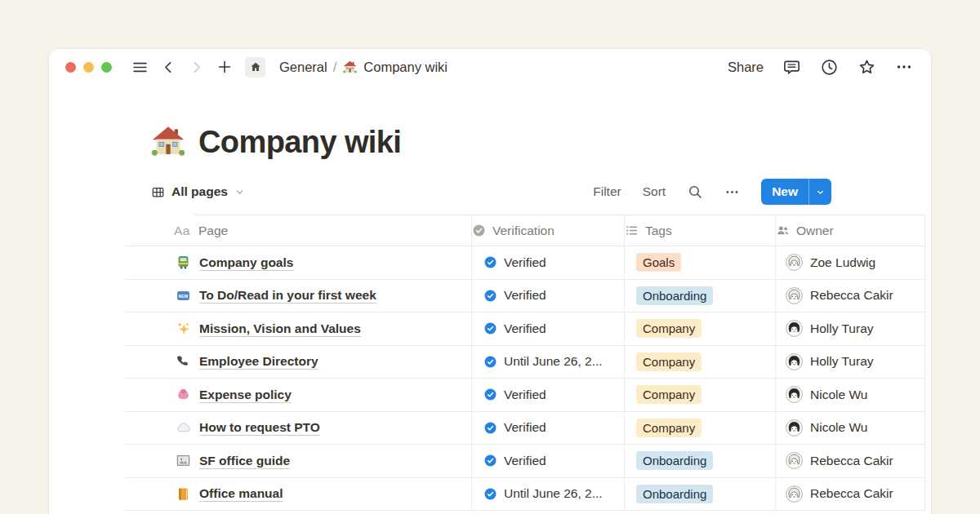 The width and height of the screenshot is (980, 514). Describe the element at coordinates (549, 230) in the screenshot. I see `column-header-verification: Verification` at that location.